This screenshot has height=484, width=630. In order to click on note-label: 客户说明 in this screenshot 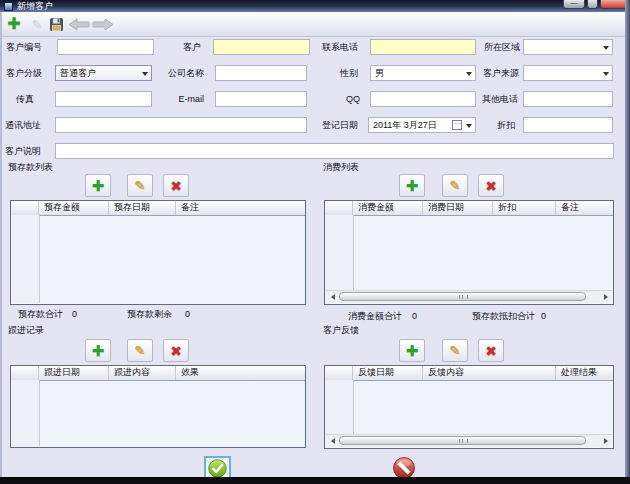, I will do `click(23, 152)`.